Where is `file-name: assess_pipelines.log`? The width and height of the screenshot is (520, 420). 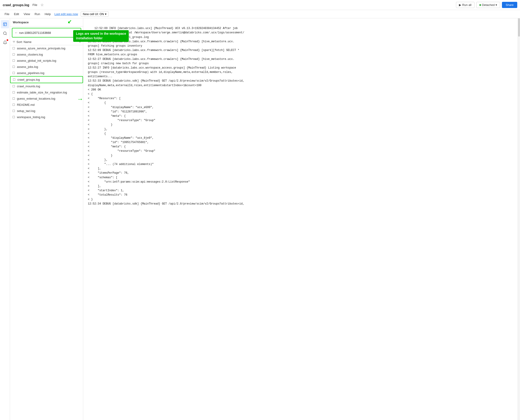
file-name: assess_pipelines.log is located at coordinates (31, 73).